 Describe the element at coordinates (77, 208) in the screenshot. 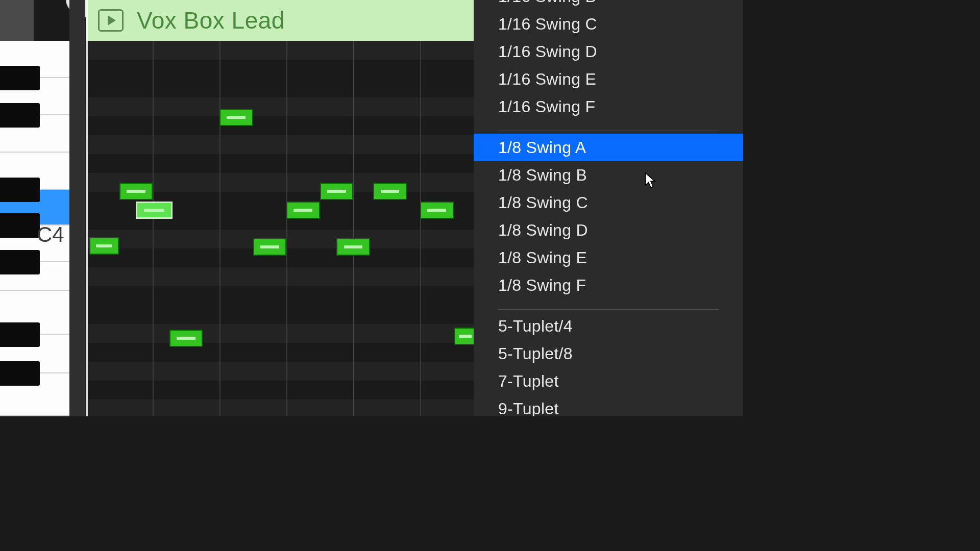

I see `ruler-strip` at that location.